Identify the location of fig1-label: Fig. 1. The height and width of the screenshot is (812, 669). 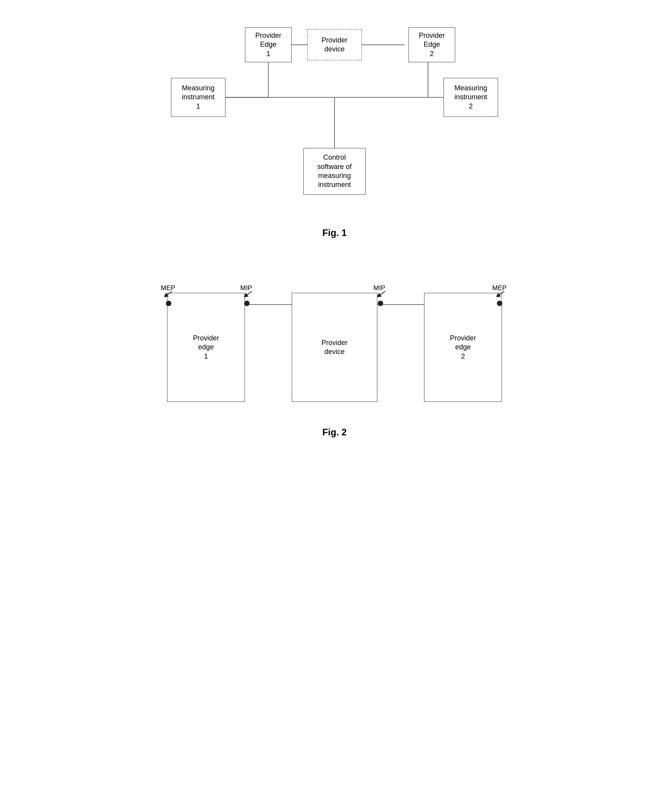
(335, 233).